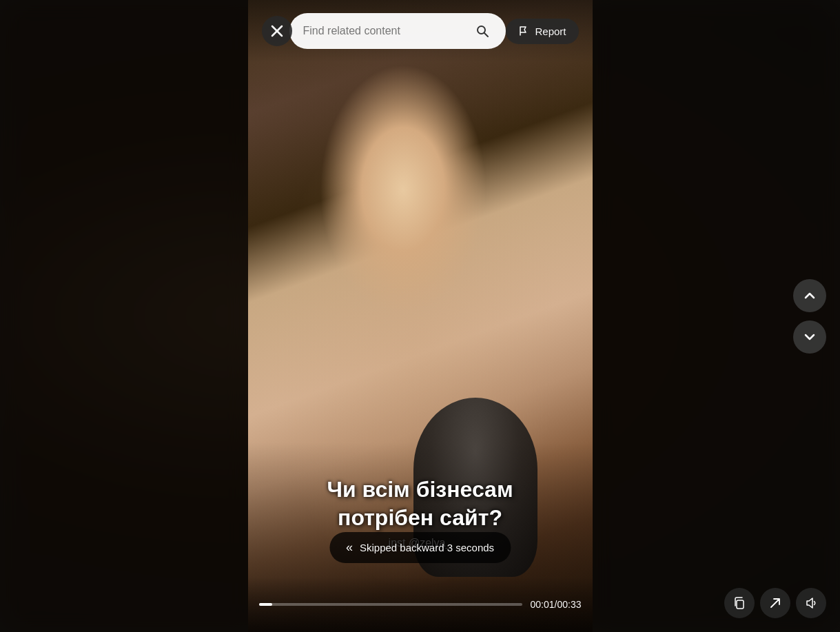 This screenshot has height=632, width=840. I want to click on volume-icon, so click(811, 603).